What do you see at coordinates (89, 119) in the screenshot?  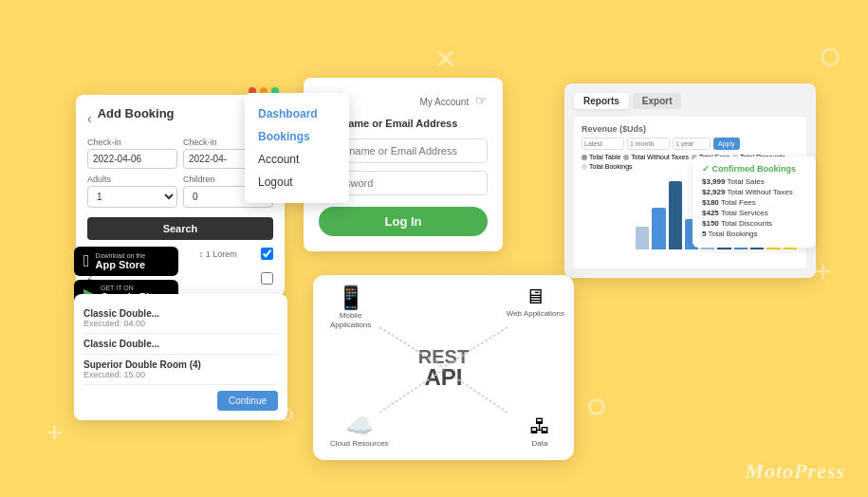 I see `back-arrow: ‹` at bounding box center [89, 119].